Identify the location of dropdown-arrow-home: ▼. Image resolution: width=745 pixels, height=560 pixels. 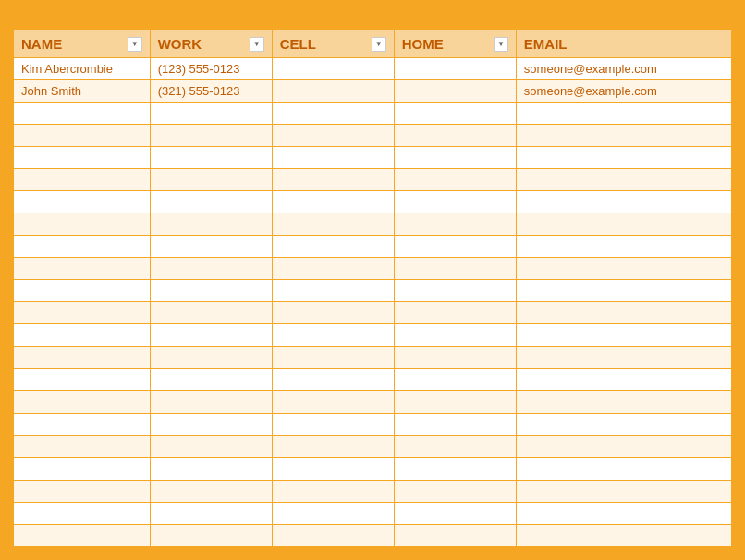
(501, 44).